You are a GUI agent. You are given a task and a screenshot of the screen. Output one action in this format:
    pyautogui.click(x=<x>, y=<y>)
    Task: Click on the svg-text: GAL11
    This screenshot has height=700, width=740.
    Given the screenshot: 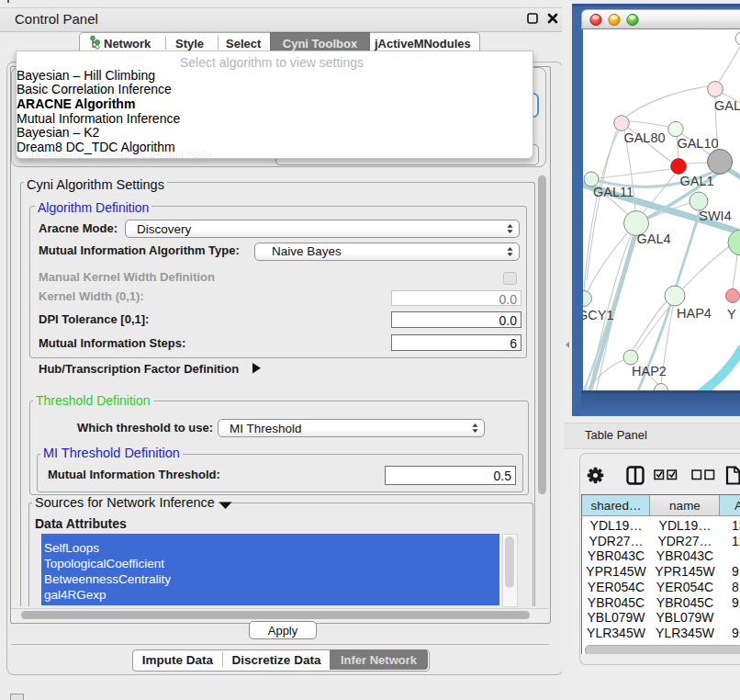 What is the action you would take?
    pyautogui.click(x=613, y=192)
    